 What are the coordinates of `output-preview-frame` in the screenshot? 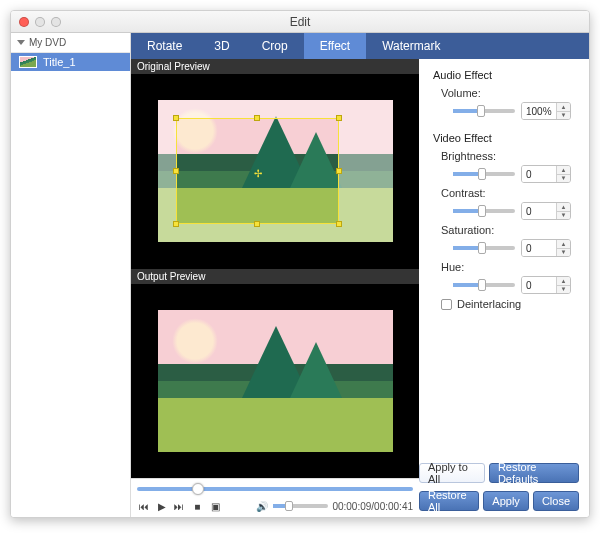 It's located at (276, 381).